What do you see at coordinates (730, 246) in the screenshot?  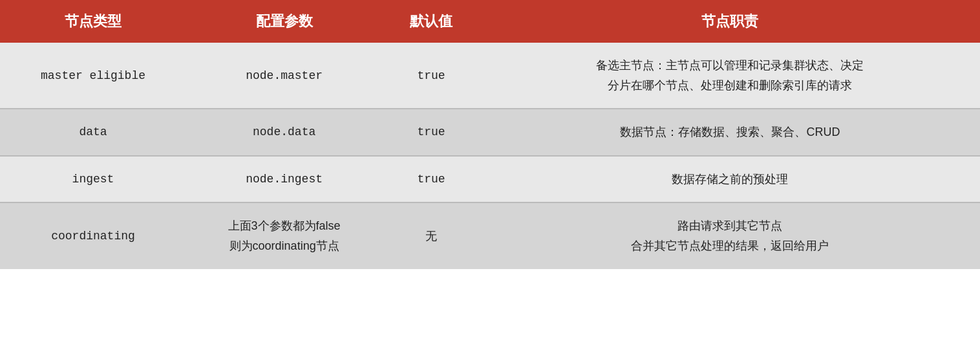 I see `row4-desc-line2: 合并其它节点处理的结果，返回给用户` at bounding box center [730, 246].